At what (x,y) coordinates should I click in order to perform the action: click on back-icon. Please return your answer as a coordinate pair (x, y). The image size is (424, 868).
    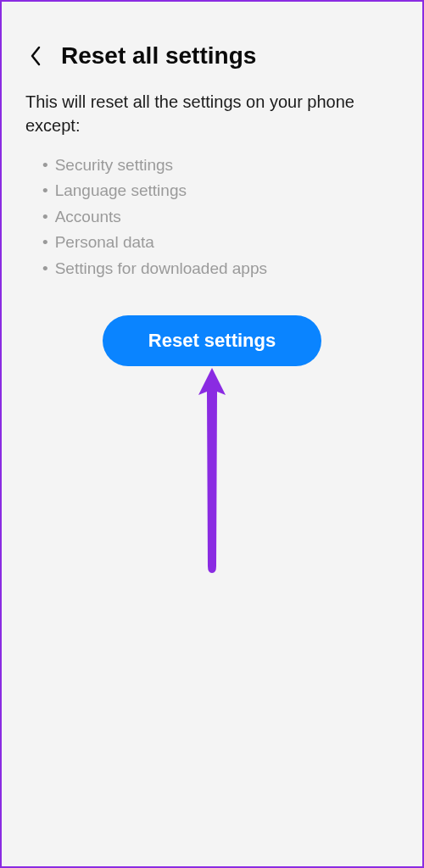
    Looking at the image, I should click on (36, 56).